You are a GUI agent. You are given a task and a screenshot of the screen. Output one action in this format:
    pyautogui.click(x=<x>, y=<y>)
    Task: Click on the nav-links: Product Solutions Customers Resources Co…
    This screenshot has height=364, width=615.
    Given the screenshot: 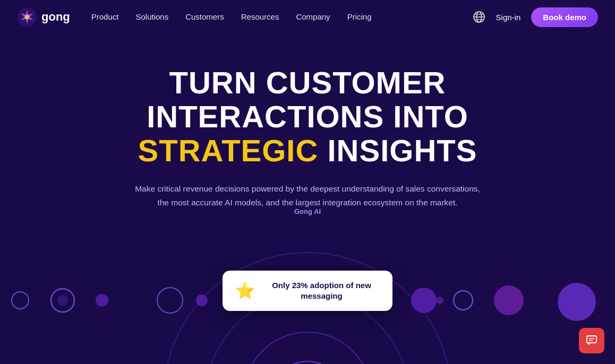 What is the action you would take?
    pyautogui.click(x=282, y=17)
    